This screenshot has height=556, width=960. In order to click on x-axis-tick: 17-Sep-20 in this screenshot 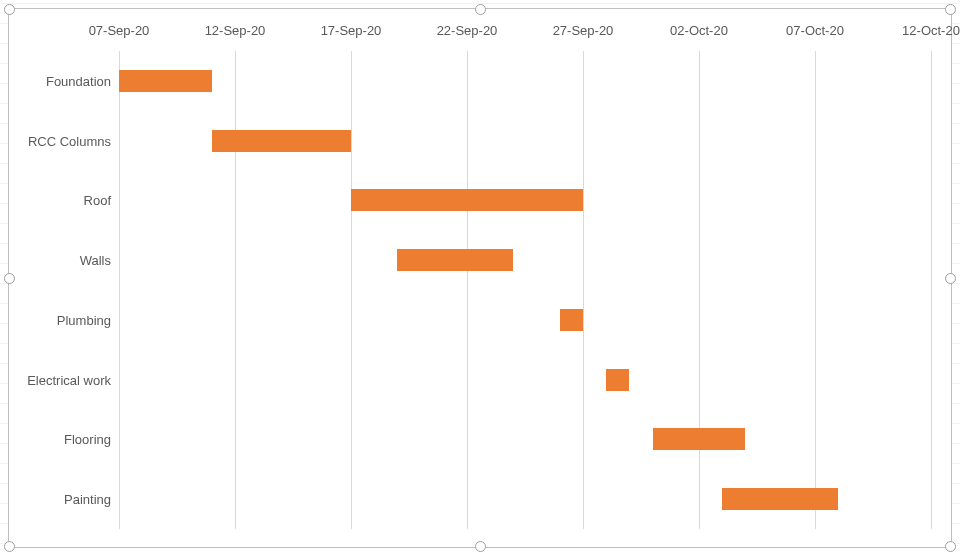, I will do `click(352, 30)`.